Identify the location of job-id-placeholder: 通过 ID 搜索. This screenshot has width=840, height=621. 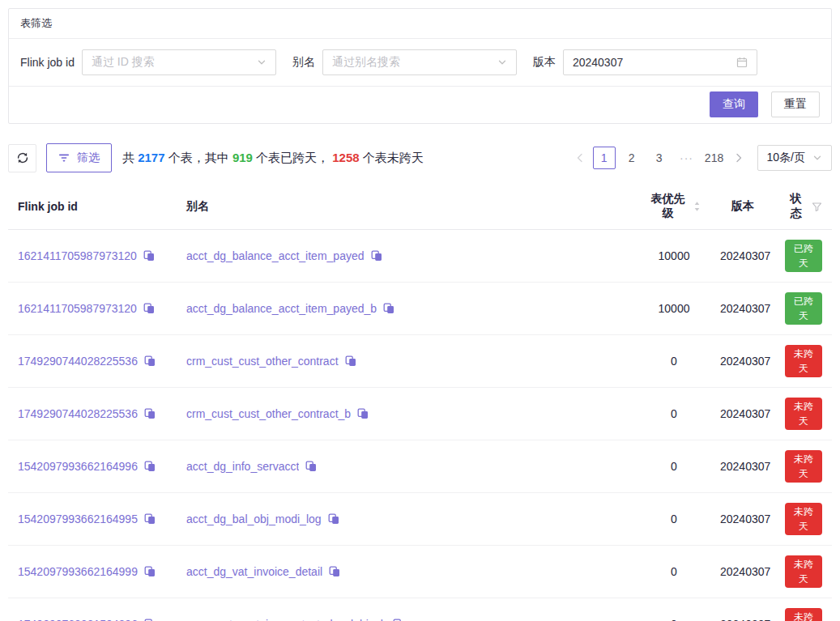
(174, 62).